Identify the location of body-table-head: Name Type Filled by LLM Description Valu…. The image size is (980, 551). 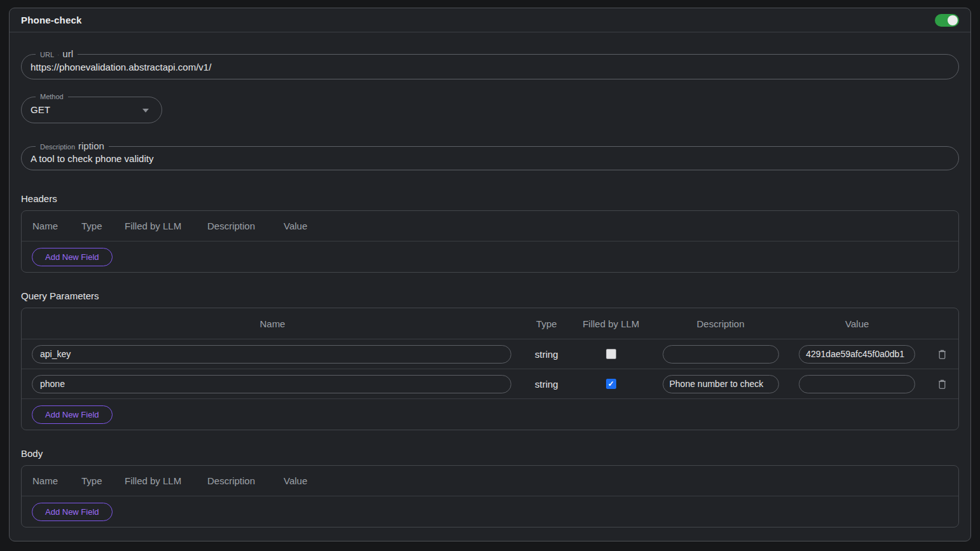
(490, 481).